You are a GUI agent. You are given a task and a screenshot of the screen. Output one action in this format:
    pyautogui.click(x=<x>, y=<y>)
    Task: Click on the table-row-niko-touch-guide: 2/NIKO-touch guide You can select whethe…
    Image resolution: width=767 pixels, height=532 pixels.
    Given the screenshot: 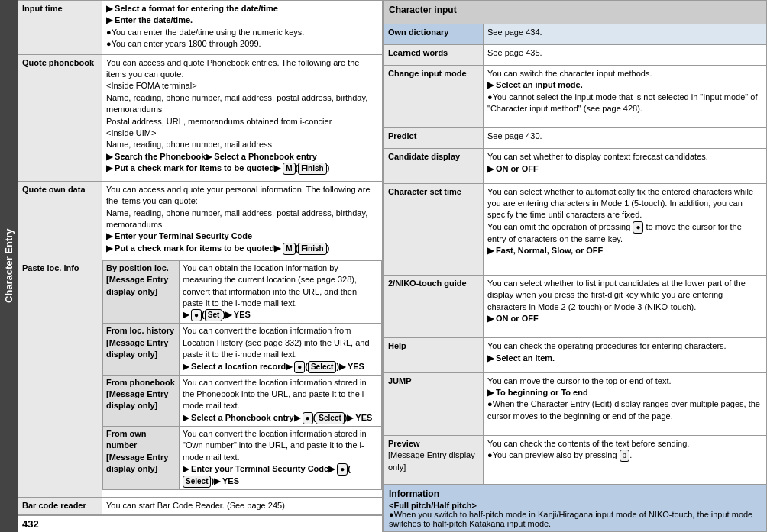 What is the action you would take?
    pyautogui.click(x=576, y=306)
    